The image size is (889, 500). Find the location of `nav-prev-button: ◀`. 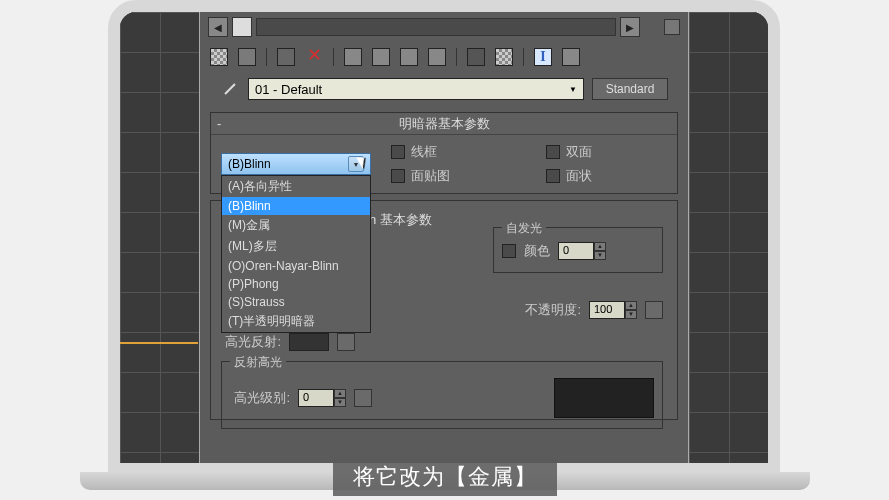

nav-prev-button: ◀ is located at coordinates (218, 27).